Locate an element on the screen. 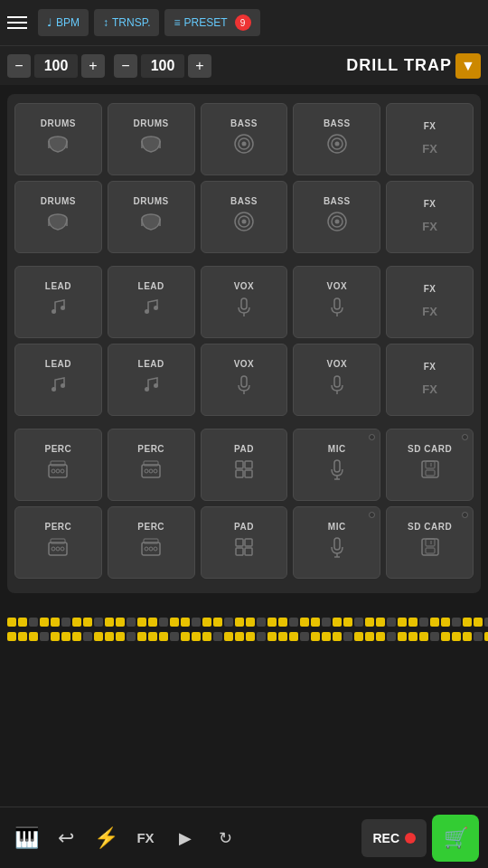 The height and width of the screenshot is (868, 488). grid-cell-r2-c2: VOX is located at coordinates (244, 302).